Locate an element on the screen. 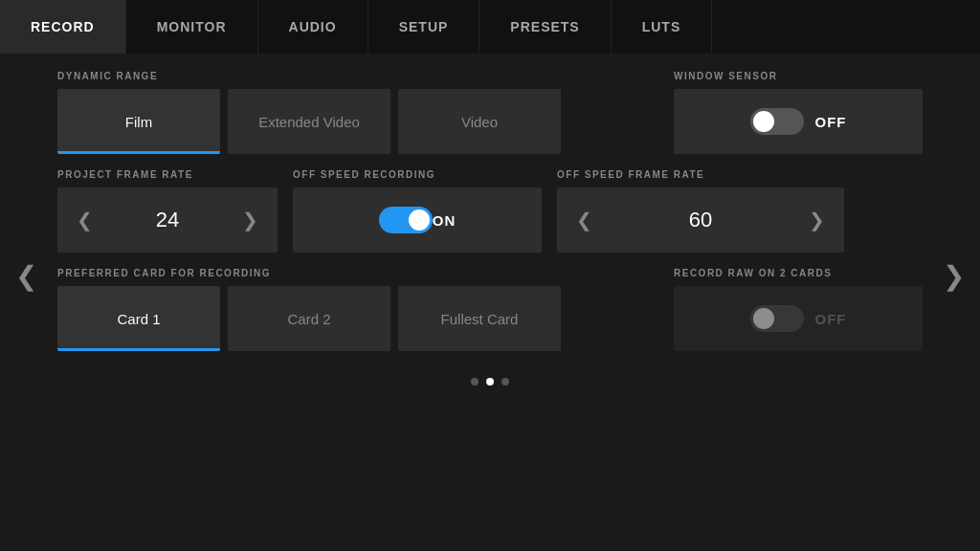 The image size is (980, 551). dynamic-range-film-btn: Film is located at coordinates (139, 121).